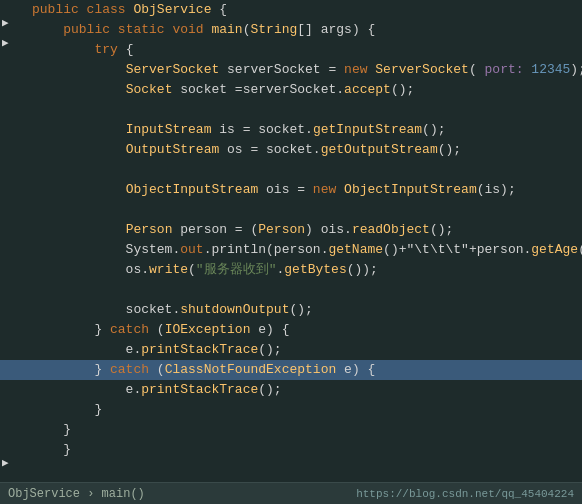  I want to click on code-content-5: Socket socket =serverSocket.accept();, so click(305, 90).